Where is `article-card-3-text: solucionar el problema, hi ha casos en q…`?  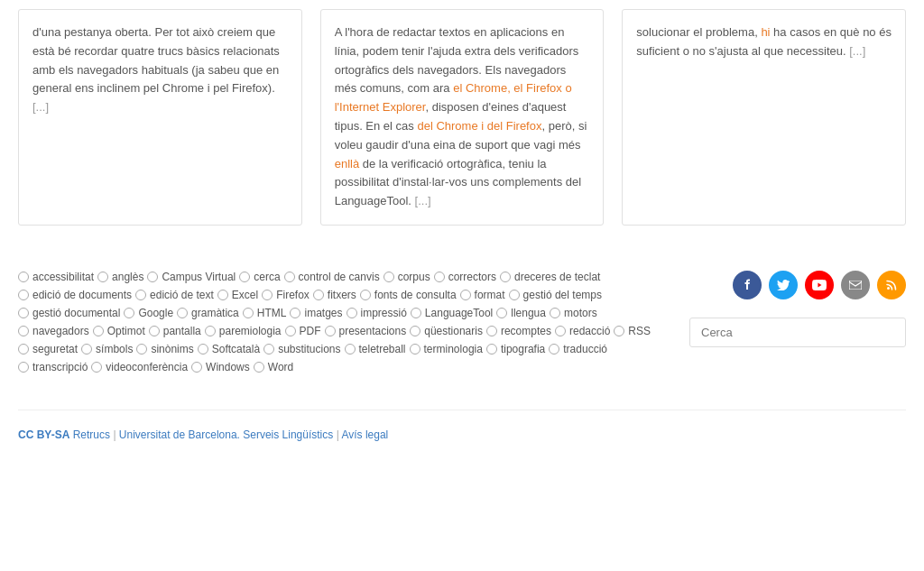
article-card-3-text: solucionar el problema, hi ha casos en q… is located at coordinates (763, 42).